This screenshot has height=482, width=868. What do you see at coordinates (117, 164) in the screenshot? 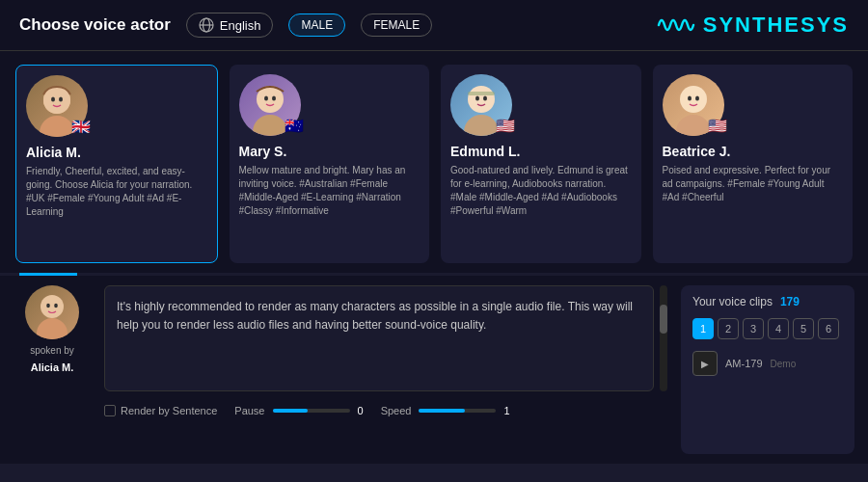
I see `actor-card-alicia: 🇬🇧 Alicia M. Friendly, Cheerful, excited…` at bounding box center [117, 164].